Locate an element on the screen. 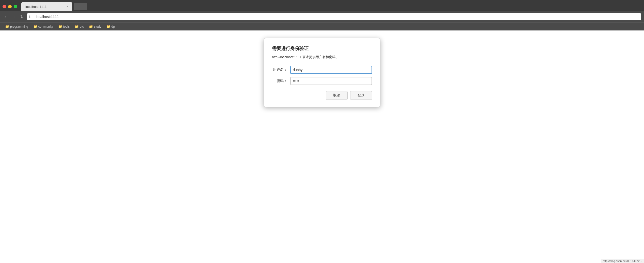  nav-buttons: ← → ↻ is located at coordinates (14, 17).